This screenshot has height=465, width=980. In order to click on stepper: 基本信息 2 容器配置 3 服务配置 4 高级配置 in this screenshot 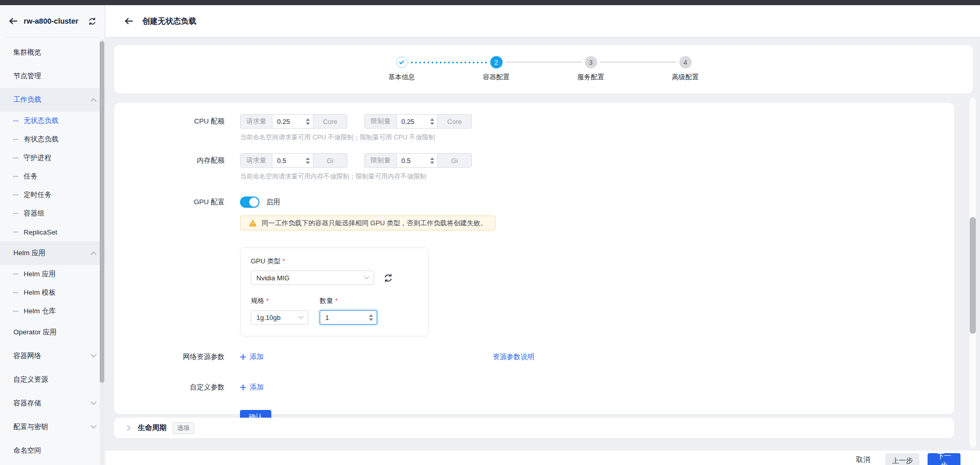, I will do `click(544, 57)`.